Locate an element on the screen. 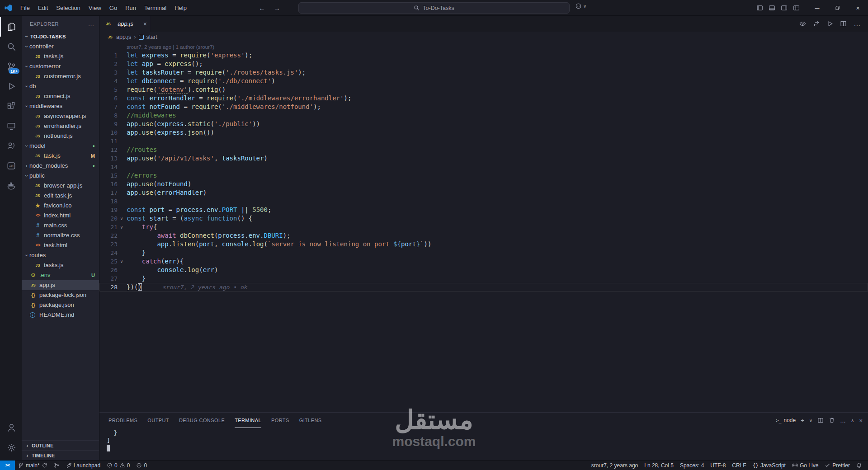 The height and width of the screenshot is (470, 868). tree-item-normalize.css: #normalize.css is located at coordinates (61, 235).